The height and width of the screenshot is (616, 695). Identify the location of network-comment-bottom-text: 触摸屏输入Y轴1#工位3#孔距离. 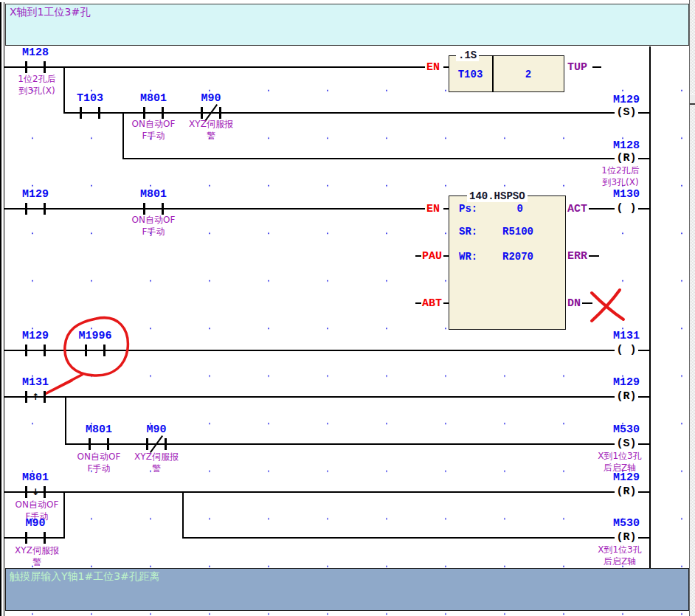
(85, 577).